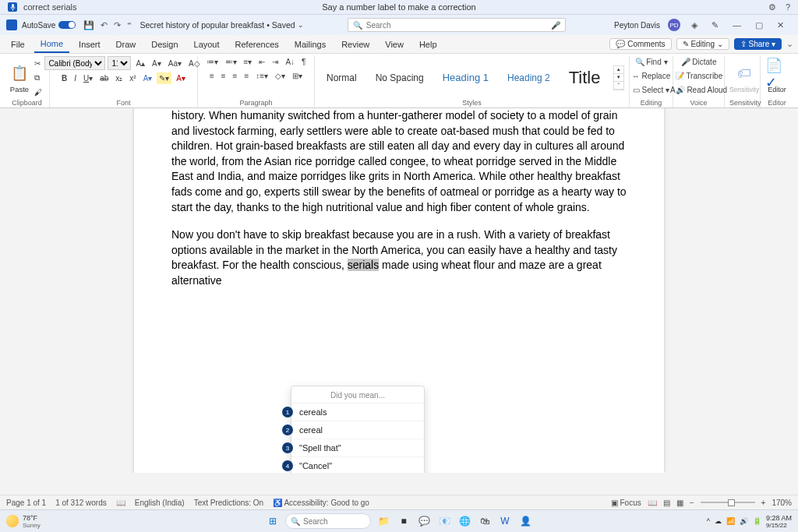  I want to click on qat-dropdown-icon: ⁼, so click(129, 25).